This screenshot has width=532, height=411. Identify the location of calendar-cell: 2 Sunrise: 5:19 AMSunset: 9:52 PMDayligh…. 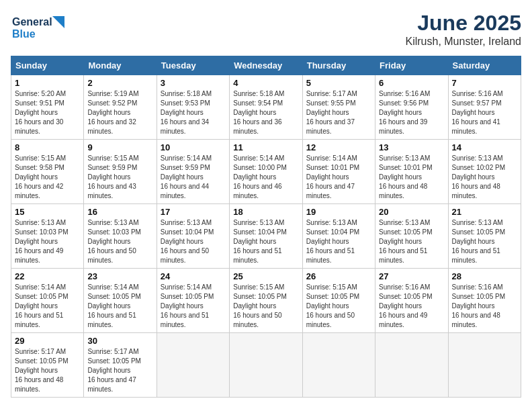
(120, 107).